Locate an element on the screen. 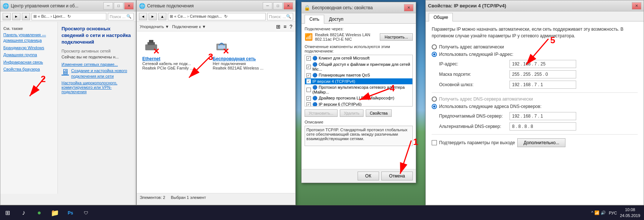 This screenshot has height=220, width=644. properties-btn: Свойства is located at coordinates (379, 113).